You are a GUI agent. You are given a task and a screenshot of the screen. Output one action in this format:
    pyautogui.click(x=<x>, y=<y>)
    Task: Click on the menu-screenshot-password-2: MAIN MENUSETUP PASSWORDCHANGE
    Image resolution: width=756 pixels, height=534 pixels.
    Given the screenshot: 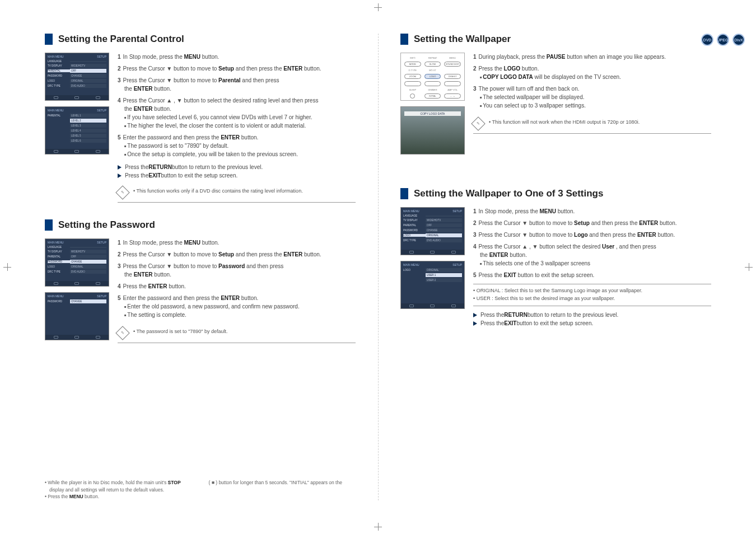 What is the action you would take?
    pyautogui.click(x=77, y=316)
    